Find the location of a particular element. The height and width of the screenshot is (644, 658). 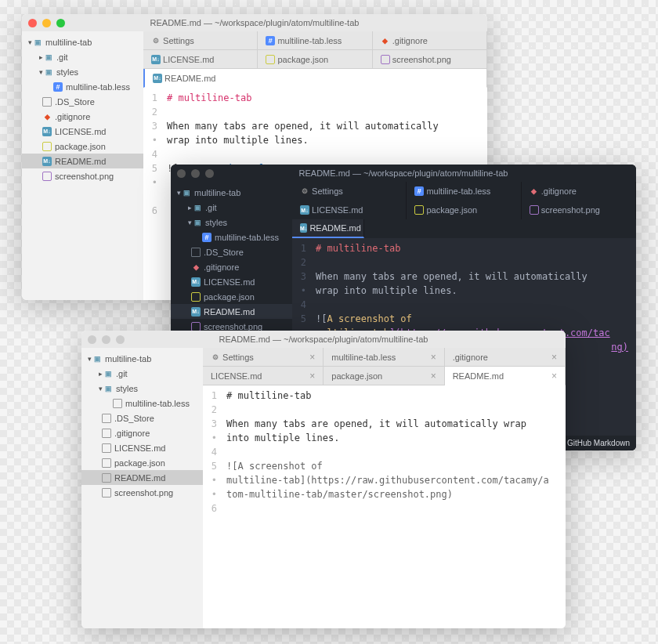

tree-less: multiline-tab.less is located at coordinates (143, 403).